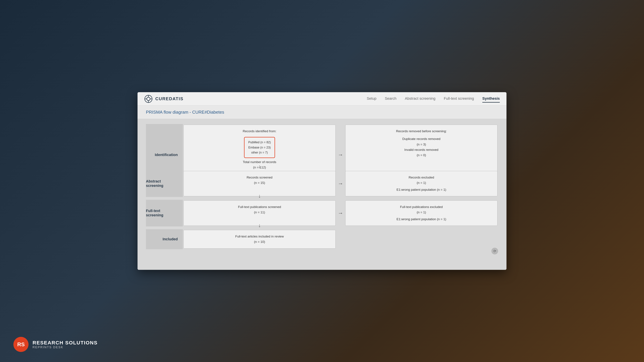 This screenshot has height=362, width=644. Describe the element at coordinates (56, 344) in the screenshot. I see `footer-brand: RS RESEARCH SOLUTIONS REPRINTS DESK` at that location.